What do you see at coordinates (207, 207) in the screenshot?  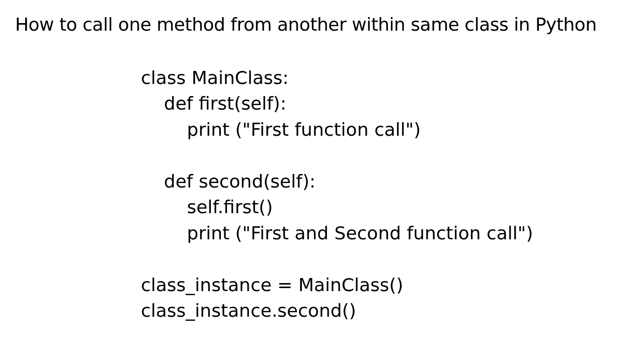 I see `code-line: self.first()` at bounding box center [207, 207].